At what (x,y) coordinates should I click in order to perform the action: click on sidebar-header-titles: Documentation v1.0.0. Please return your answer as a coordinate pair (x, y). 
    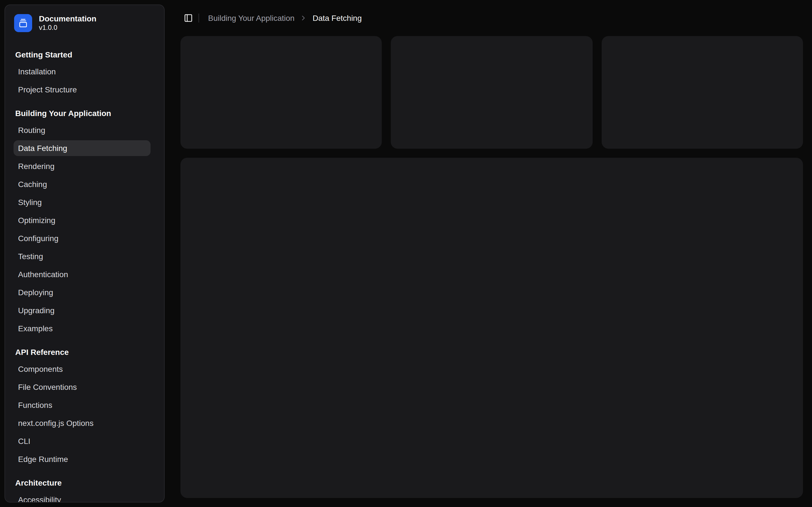
    Looking at the image, I should click on (68, 23).